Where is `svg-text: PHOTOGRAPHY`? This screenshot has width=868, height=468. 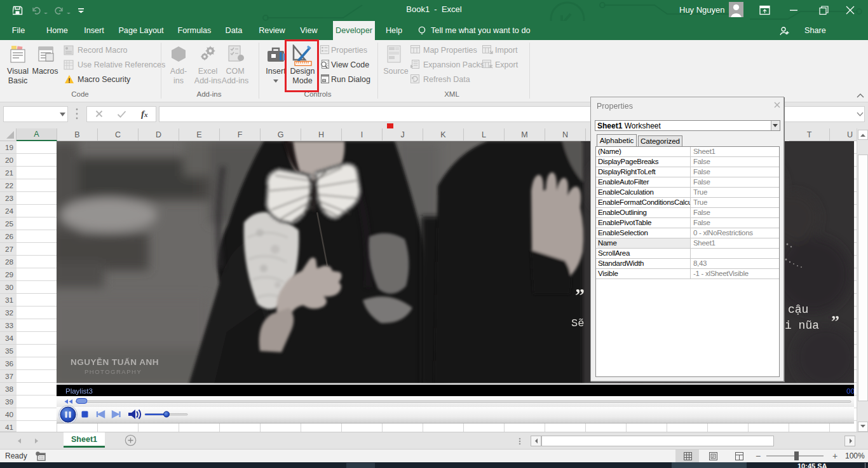 svg-text: PHOTOGRAPHY is located at coordinates (113, 371).